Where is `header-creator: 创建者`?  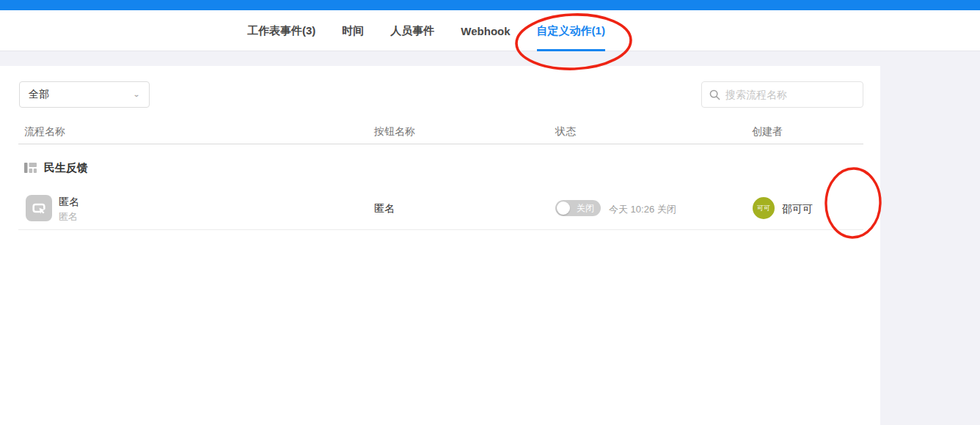 header-creator: 创建者 is located at coordinates (767, 132).